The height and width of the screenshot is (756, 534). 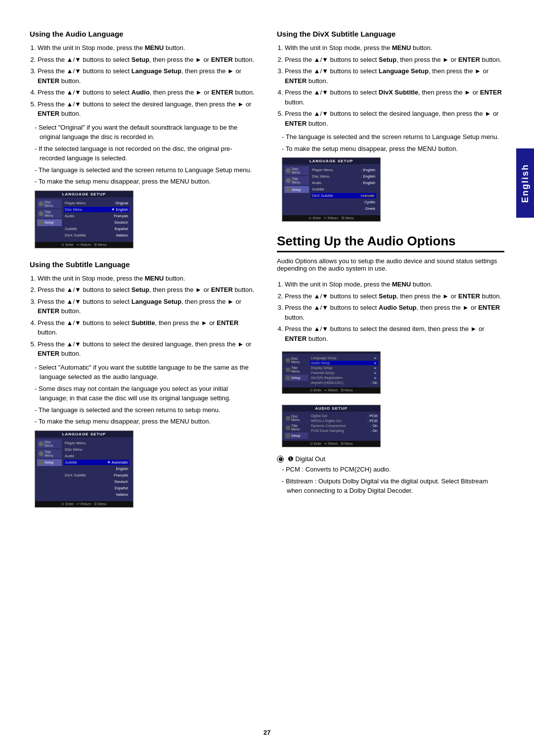 I want to click on bold-text: Audio, so click(x=140, y=92).